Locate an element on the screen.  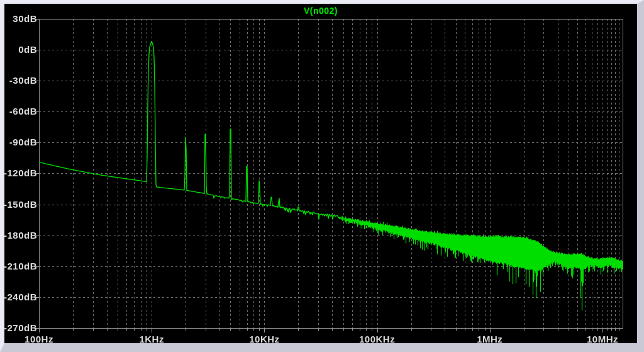
x-axis-label: 100KHz is located at coordinates (377, 339).